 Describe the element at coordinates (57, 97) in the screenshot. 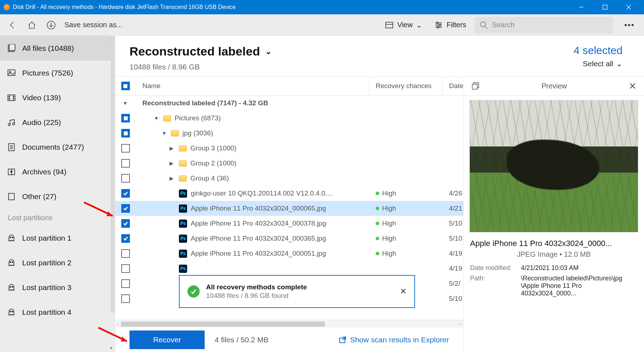

I see `sidebar-item-video: Video (139)` at that location.